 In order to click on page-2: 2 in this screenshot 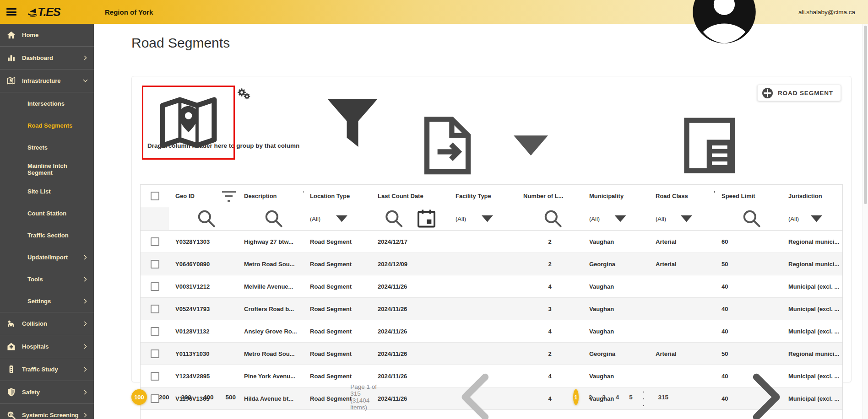, I will do `click(591, 397)`.